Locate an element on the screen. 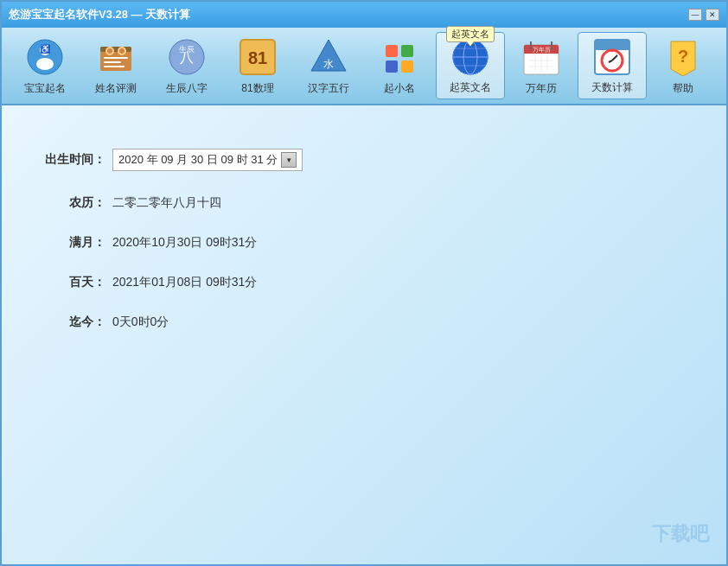  toolbar-item-81-theory: 81 81数理 is located at coordinates (258, 66).